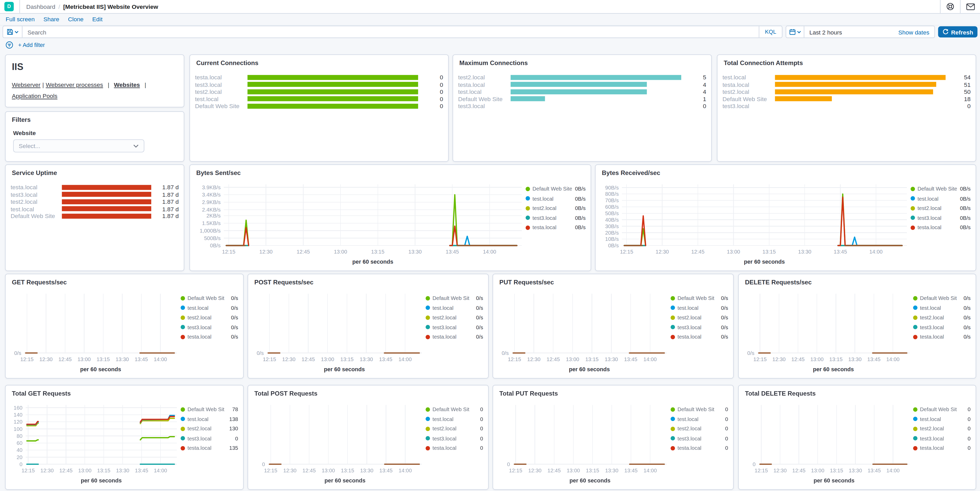 This screenshot has height=491, width=980. What do you see at coordinates (673, 337) in the screenshot?
I see `legend-series-dot` at bounding box center [673, 337].